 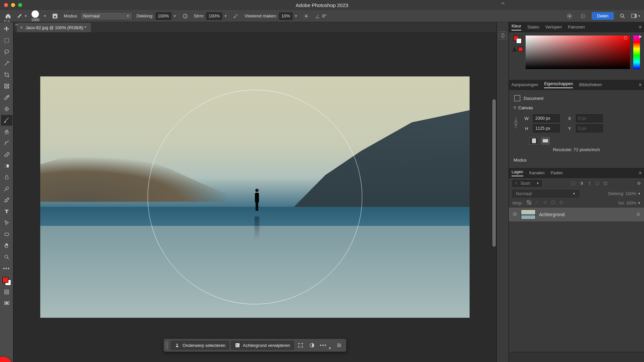 I want to click on lasso-tool, so click(x=7, y=52).